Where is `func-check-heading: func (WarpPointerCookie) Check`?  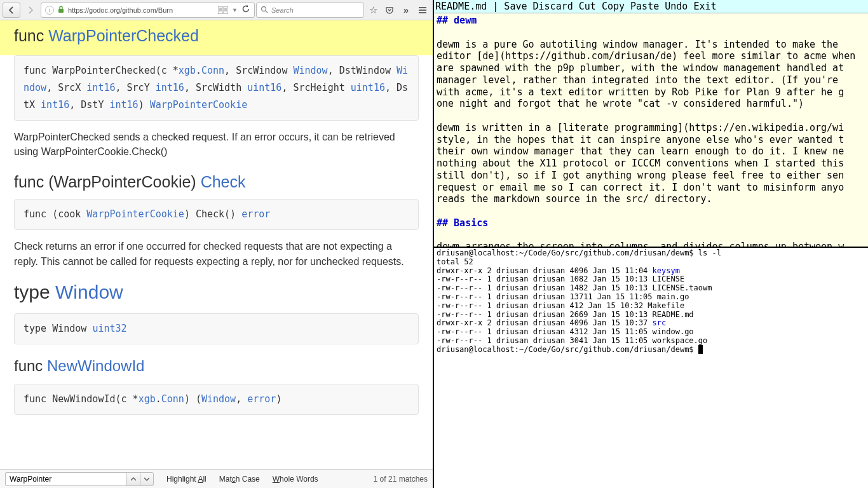
func-check-heading: func (WarpPointerCookie) Check is located at coordinates (216, 182).